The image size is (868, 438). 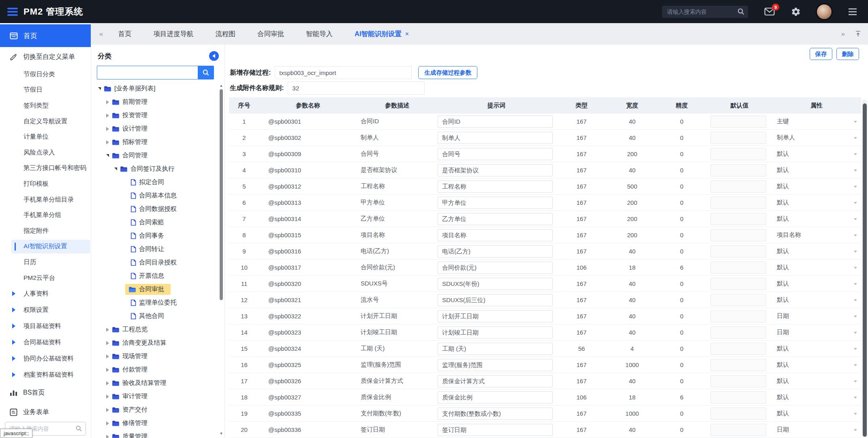 I want to click on category-search-button, so click(x=206, y=73).